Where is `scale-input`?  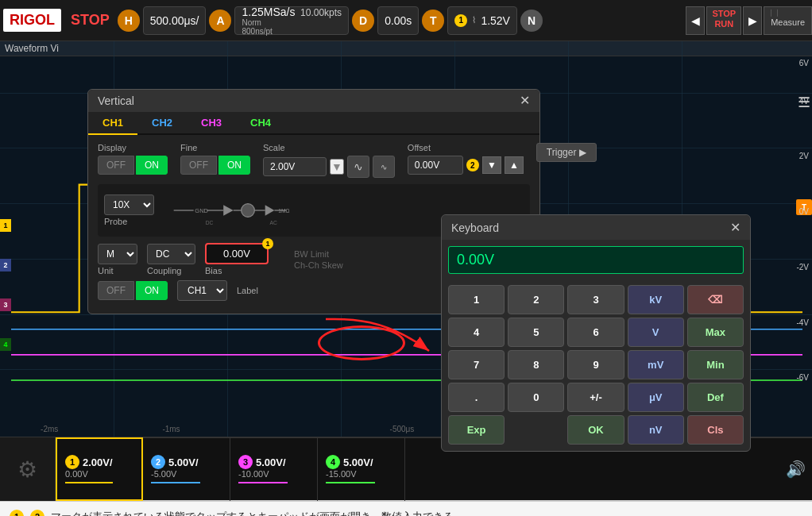
scale-input is located at coordinates (295, 167).